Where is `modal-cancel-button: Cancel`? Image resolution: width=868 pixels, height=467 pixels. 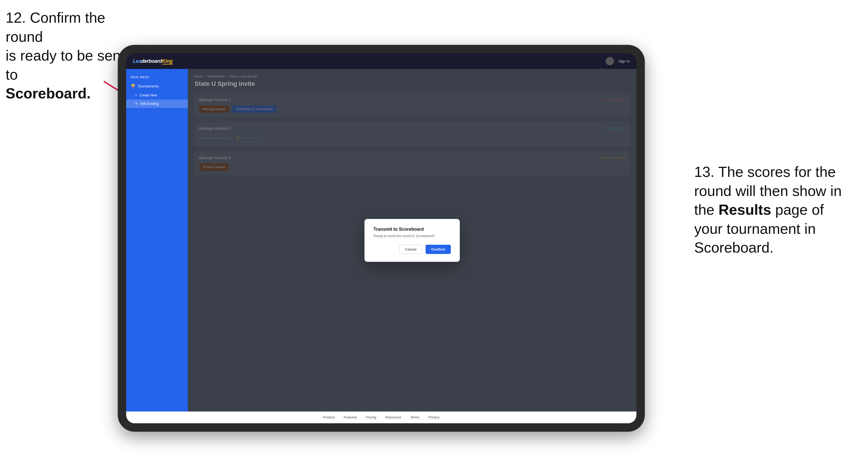
modal-cancel-button: Cancel is located at coordinates (411, 249).